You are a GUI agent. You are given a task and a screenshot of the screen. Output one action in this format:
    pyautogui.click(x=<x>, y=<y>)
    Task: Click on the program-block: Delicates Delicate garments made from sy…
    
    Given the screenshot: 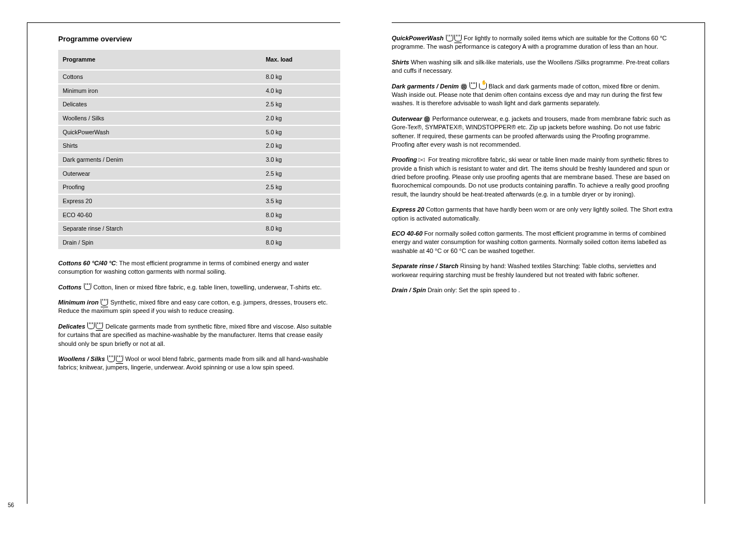 What is the action you would take?
    pyautogui.click(x=199, y=335)
    